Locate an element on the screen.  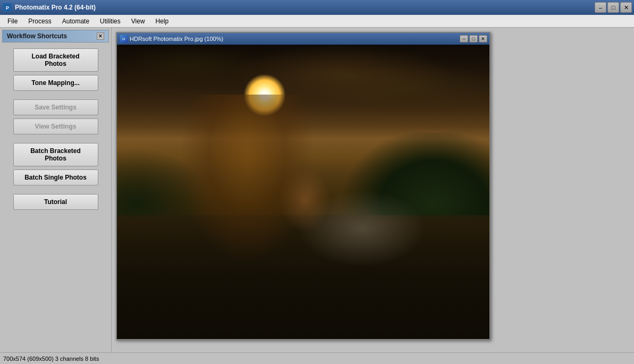
image-window-titlebar: H HDRsoft Photomatix Pro.jpg (100%) – □ … is located at coordinates (303, 39).